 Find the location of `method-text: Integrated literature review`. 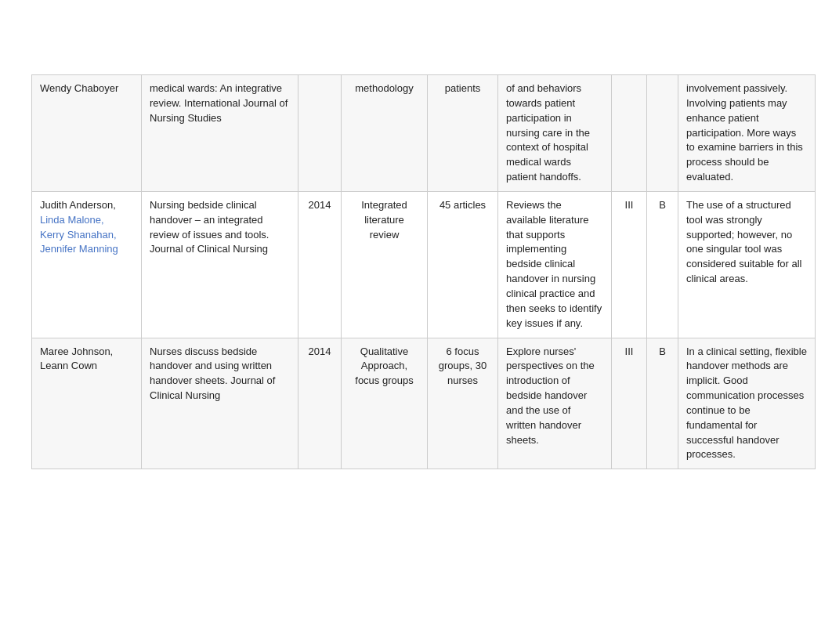

method-text: Integrated literature review is located at coordinates (384, 219).